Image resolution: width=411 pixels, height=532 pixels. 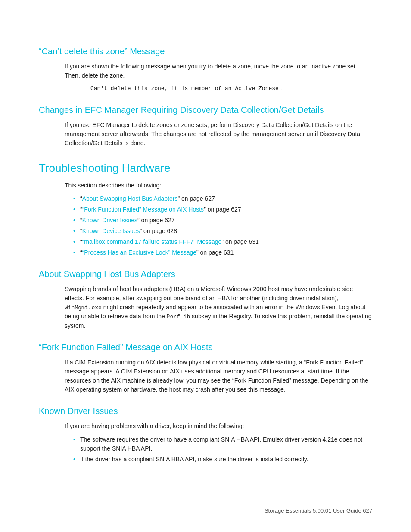 What do you see at coordinates (223, 450) in the screenshot?
I see `known-driver-list: The software requires the driver to have…` at bounding box center [223, 450].